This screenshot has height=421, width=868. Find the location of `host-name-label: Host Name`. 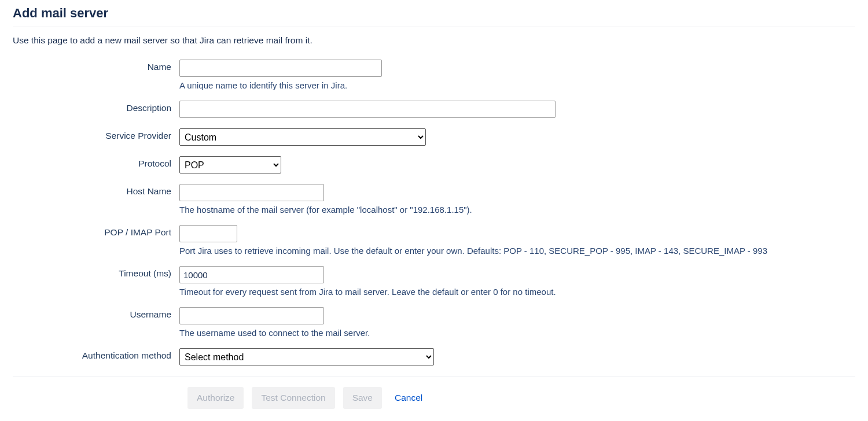

host-name-label: Host Name is located at coordinates (96, 190).